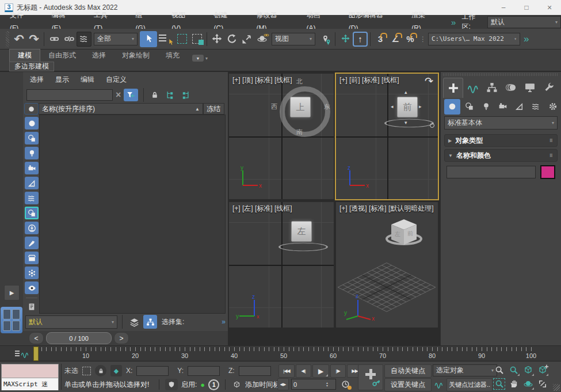 This screenshot has width=561, height=392. Describe the element at coordinates (327, 385) in the screenshot. I see `spinner-icon: ▴▾` at that location.